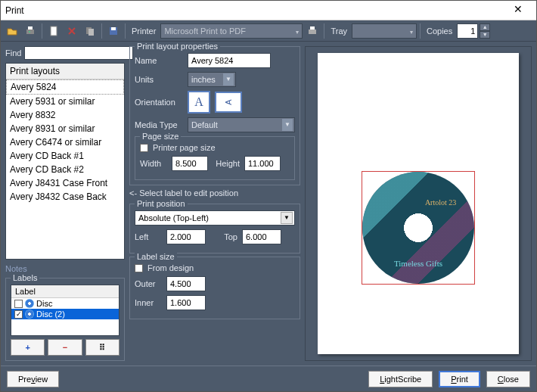  I want to click on delete-icon, so click(72, 31).